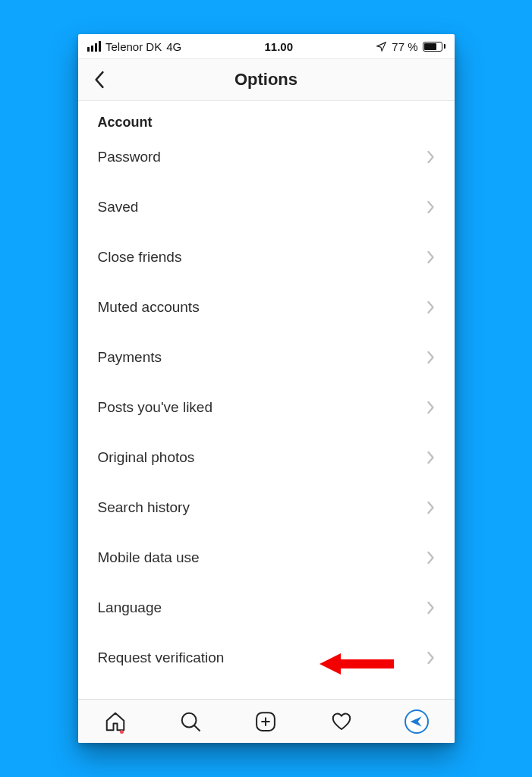  Describe the element at coordinates (342, 722) in the screenshot. I see `heart-icon` at that location.